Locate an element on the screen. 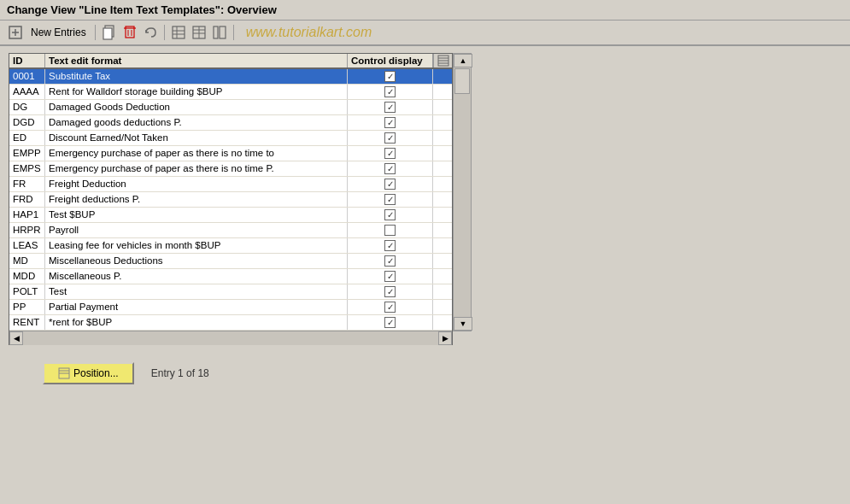 Image resolution: width=850 pixels, height=504 pixels. table-row: HAP1Test $BUP is located at coordinates (231, 215).